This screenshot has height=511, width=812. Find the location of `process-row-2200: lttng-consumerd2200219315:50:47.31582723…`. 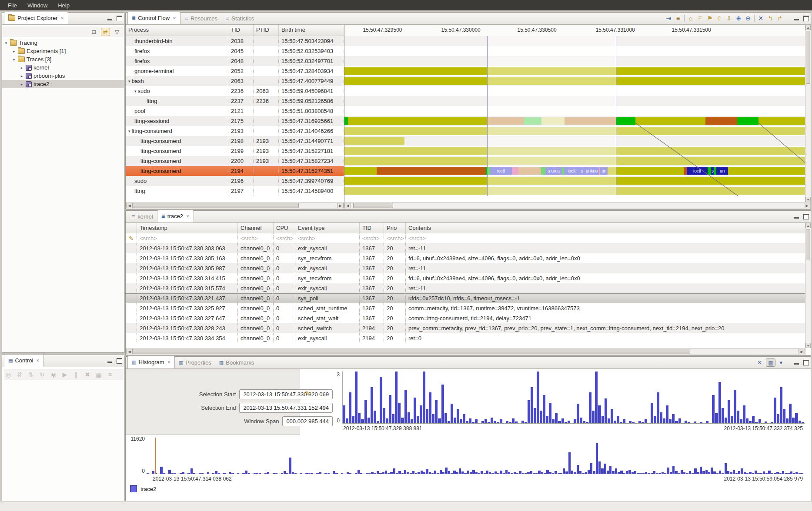

process-row-2200: lttng-consumerd2200219315:50:47.31582723… is located at coordinates (235, 161).